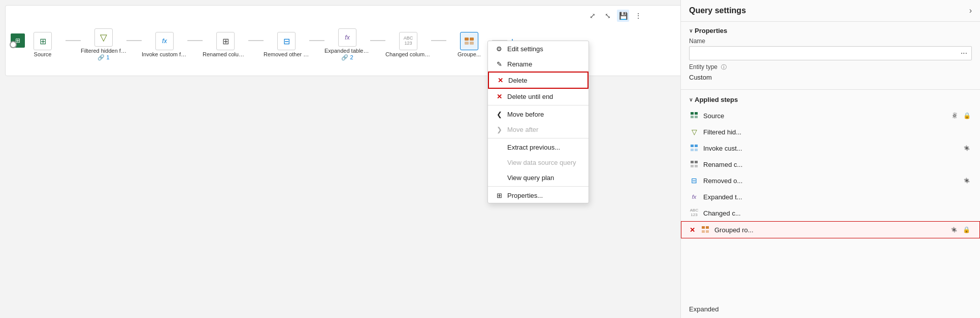 This screenshot has width=980, height=318. Describe the element at coordinates (694, 148) in the screenshot. I see `invoke-step-icon` at that location.